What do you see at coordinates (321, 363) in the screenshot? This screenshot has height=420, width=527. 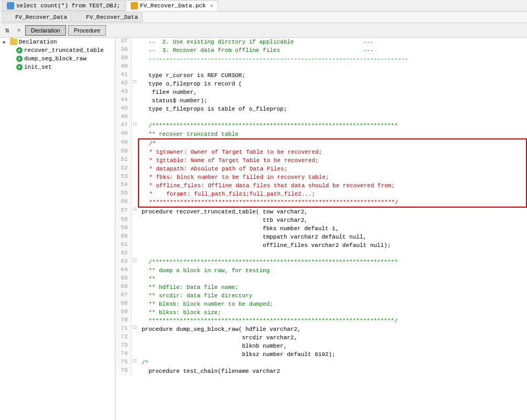 I see `table-row: 75□/*` at bounding box center [321, 363].